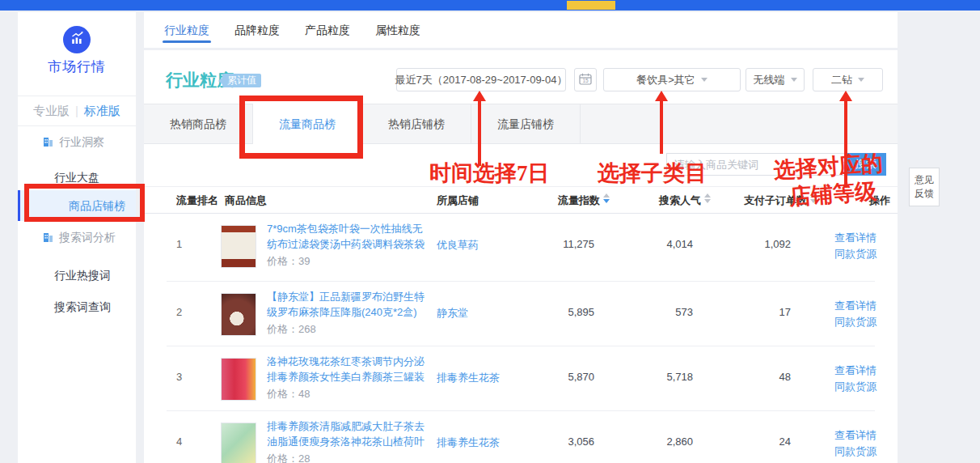 Image resolution: width=980 pixels, height=463 pixels. What do you see at coordinates (924, 180) in the screenshot?
I see `feedback-label-line1: 意见` at bounding box center [924, 180].